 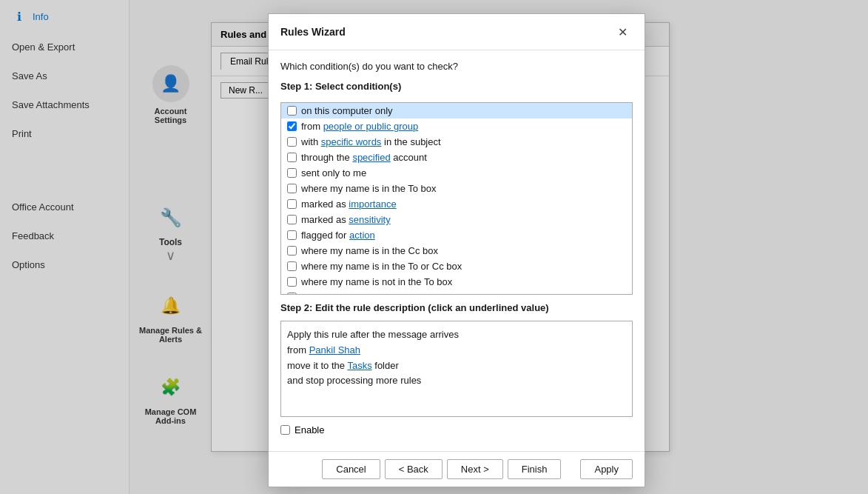 What do you see at coordinates (622, 32) in the screenshot?
I see `dialog-close-button: ✕` at bounding box center [622, 32].